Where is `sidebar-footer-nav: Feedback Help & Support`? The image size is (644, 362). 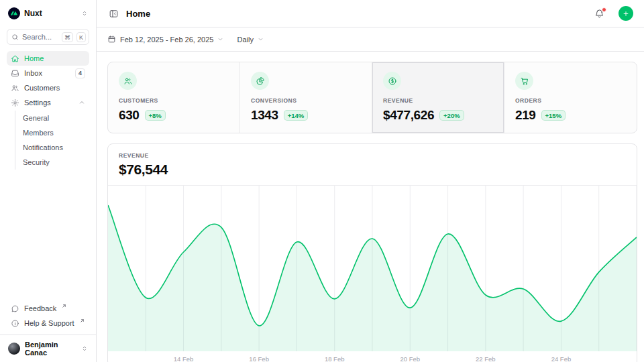
sidebar-footer-nav: Feedback Help & Support is located at coordinates (48, 316).